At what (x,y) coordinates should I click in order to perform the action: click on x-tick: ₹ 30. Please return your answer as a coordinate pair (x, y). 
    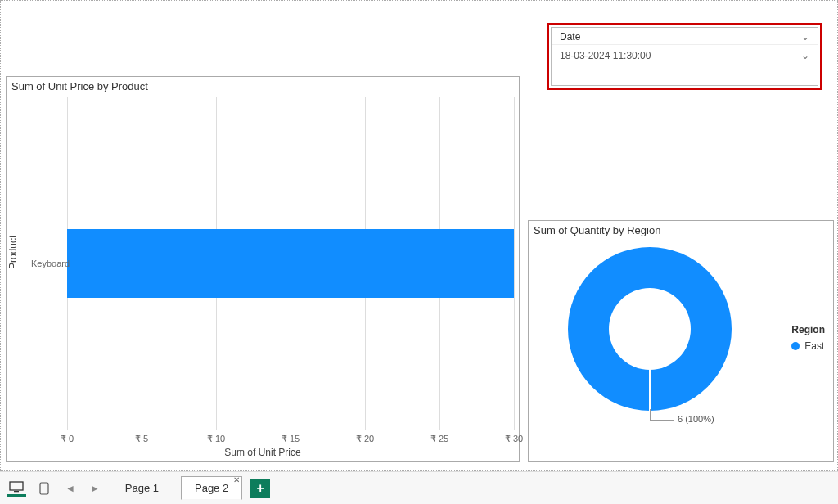
    Looking at the image, I should click on (514, 439).